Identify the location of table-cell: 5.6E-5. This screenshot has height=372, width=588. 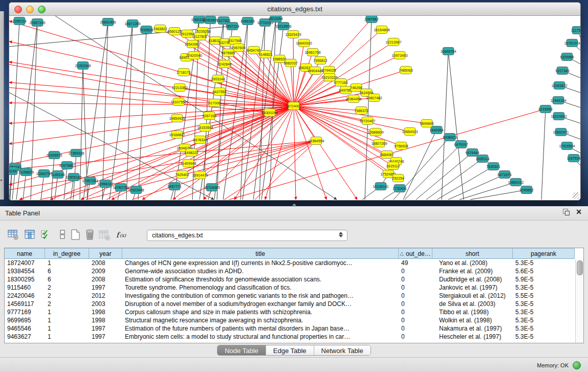
(543, 271).